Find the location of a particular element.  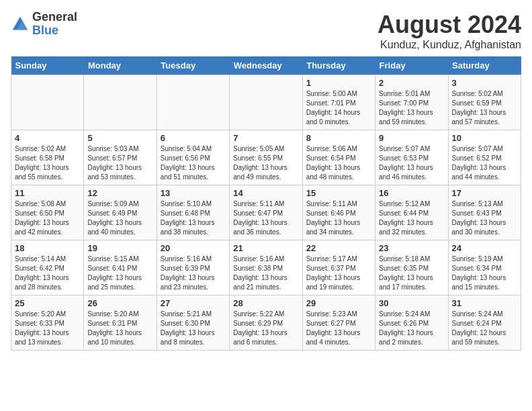

day-number: 6 is located at coordinates (193, 138).